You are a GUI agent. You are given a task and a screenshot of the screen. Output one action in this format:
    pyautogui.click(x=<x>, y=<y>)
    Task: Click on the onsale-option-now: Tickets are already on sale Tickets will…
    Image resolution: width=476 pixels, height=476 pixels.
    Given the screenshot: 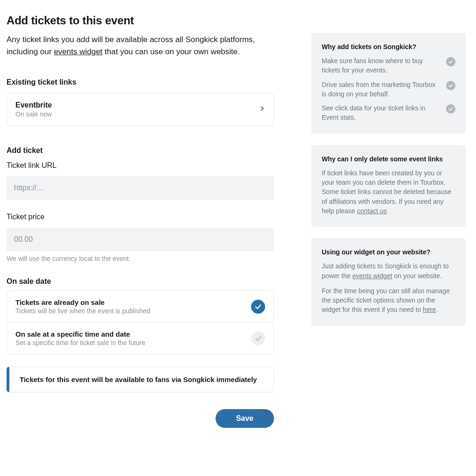 What is the action you would take?
    pyautogui.click(x=140, y=307)
    